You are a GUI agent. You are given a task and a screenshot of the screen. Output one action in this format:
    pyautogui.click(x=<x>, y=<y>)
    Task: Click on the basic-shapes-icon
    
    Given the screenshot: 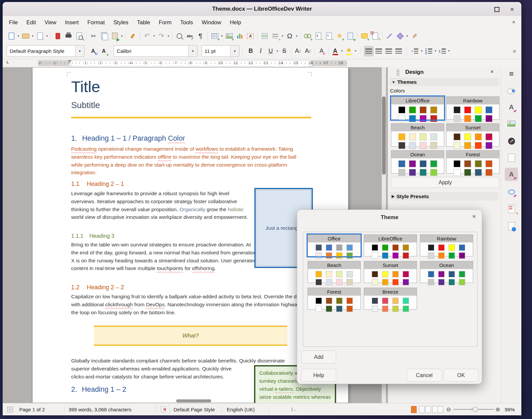 What is the action you would take?
    pyautogui.click(x=400, y=36)
    